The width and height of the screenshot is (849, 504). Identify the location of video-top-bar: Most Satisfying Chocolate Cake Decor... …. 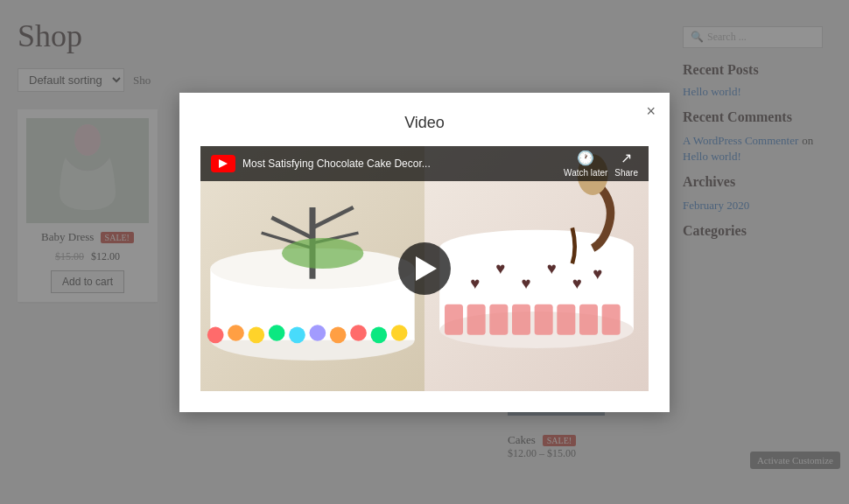
(424, 164).